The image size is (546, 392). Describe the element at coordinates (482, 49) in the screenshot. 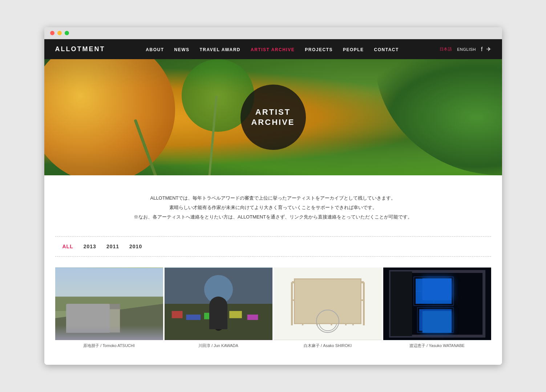

I see `facebook-icon: f` at that location.